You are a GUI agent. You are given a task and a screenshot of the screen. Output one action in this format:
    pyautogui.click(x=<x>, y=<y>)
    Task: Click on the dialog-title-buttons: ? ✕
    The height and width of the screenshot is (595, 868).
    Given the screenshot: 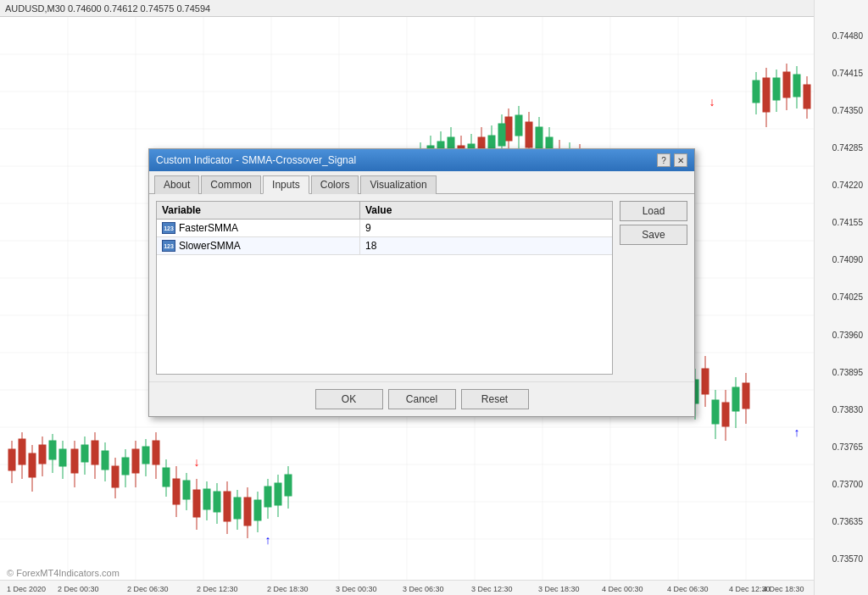 What is the action you would take?
    pyautogui.click(x=672, y=160)
    